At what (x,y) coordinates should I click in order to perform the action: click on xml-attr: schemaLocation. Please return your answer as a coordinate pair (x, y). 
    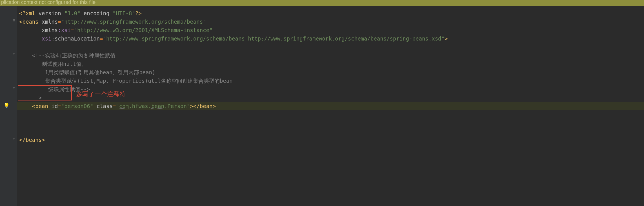
    Looking at the image, I should click on (77, 39).